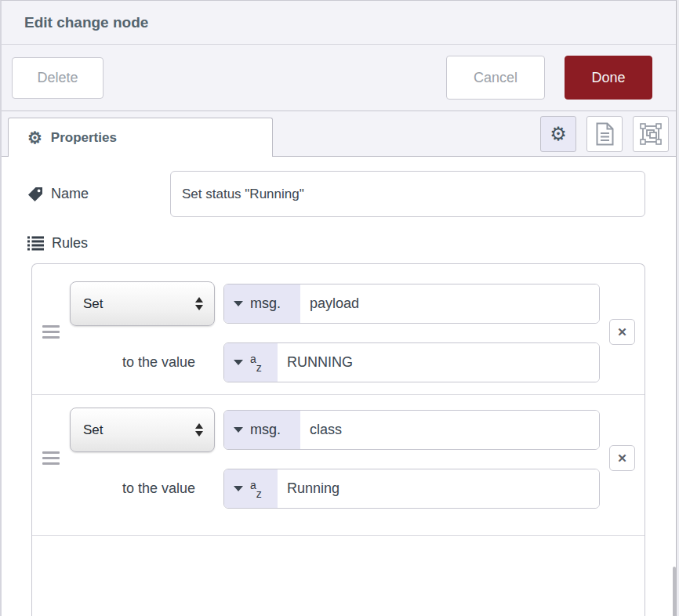 This screenshot has width=679, height=616. I want to click on dialog-toolbar: Delete Cancel Done, so click(339, 78).